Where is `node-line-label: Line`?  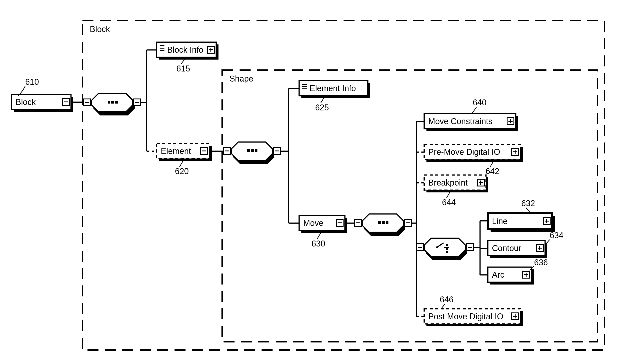 node-line-label: Line is located at coordinates (500, 221).